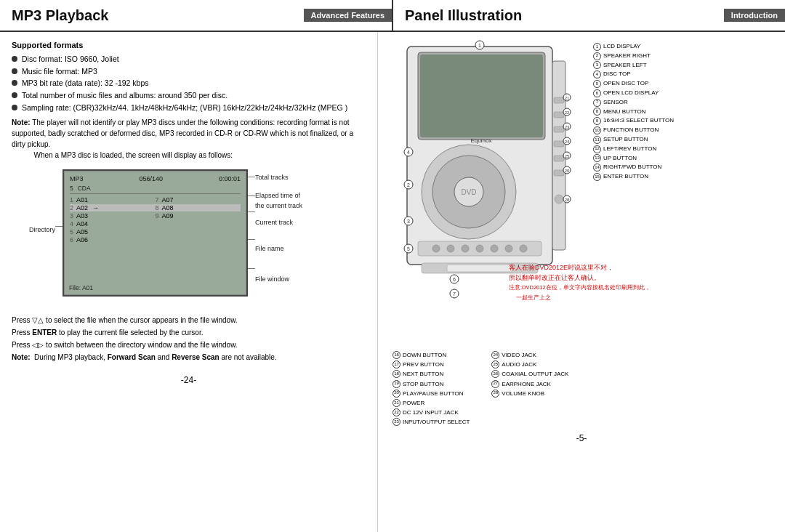 The image size is (785, 532). What do you see at coordinates (468, 192) in the screenshot?
I see `svg-text: DVD` at bounding box center [468, 192].